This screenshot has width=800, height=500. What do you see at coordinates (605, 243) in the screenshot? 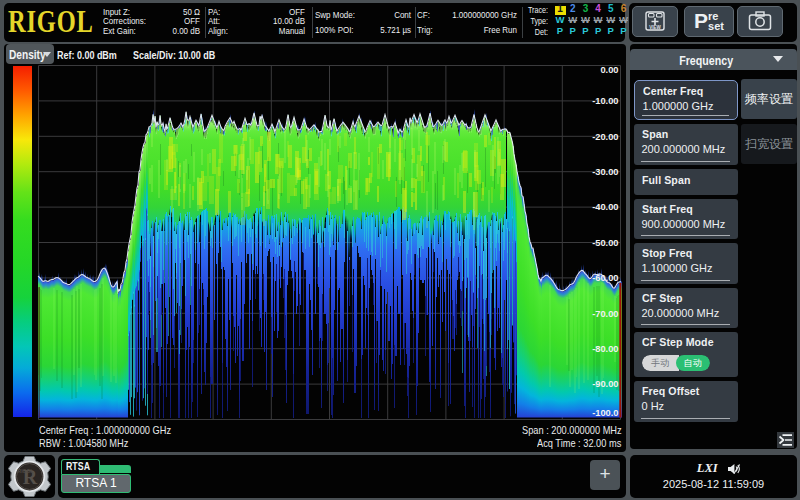
I see `svg-text: -50.00` at bounding box center [605, 243].